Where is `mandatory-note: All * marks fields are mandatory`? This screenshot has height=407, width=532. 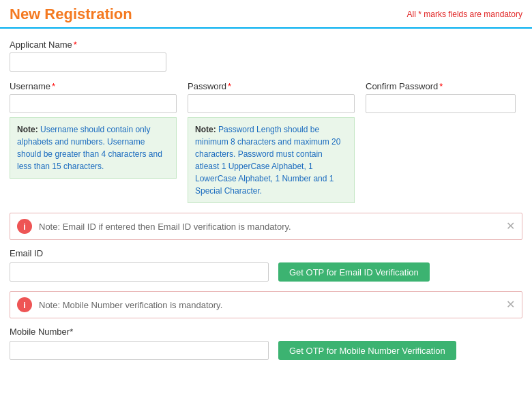
mandatory-note: All * marks fields are mandatory is located at coordinates (465, 14).